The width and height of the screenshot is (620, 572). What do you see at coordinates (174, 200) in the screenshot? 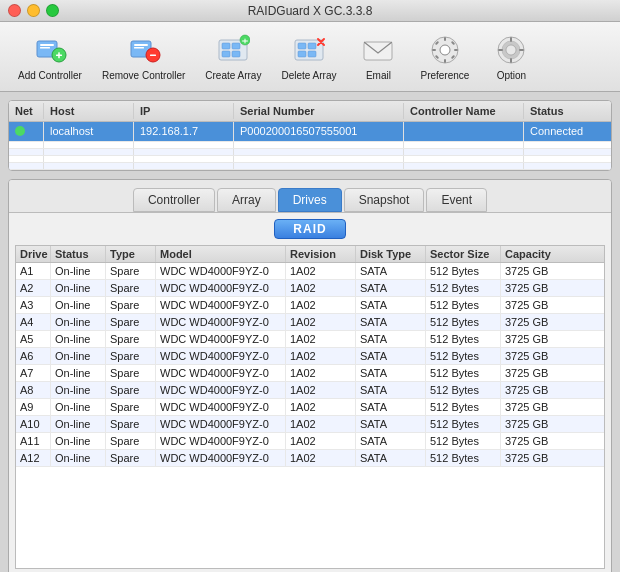
I see `tab-controller: Controller` at bounding box center [174, 200].